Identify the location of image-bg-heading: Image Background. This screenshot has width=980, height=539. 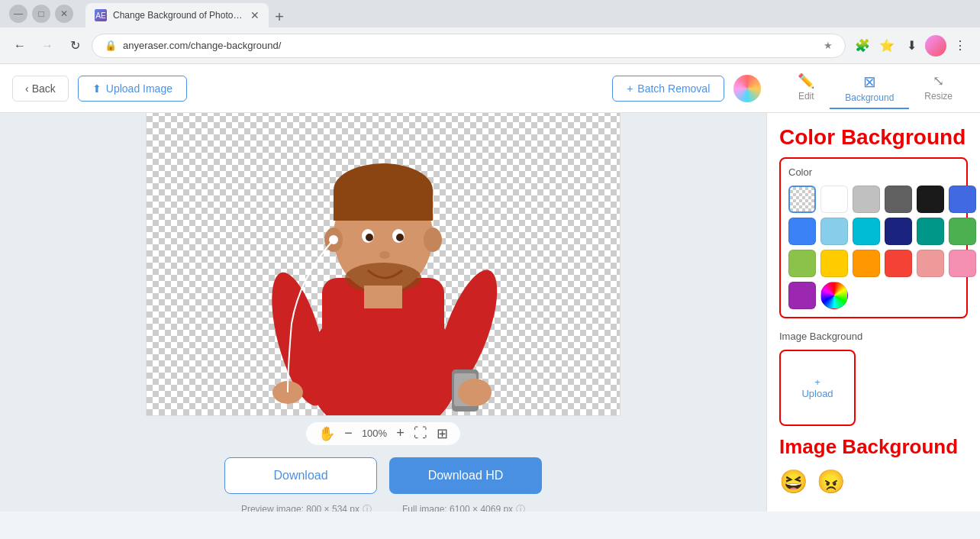
(873, 447).